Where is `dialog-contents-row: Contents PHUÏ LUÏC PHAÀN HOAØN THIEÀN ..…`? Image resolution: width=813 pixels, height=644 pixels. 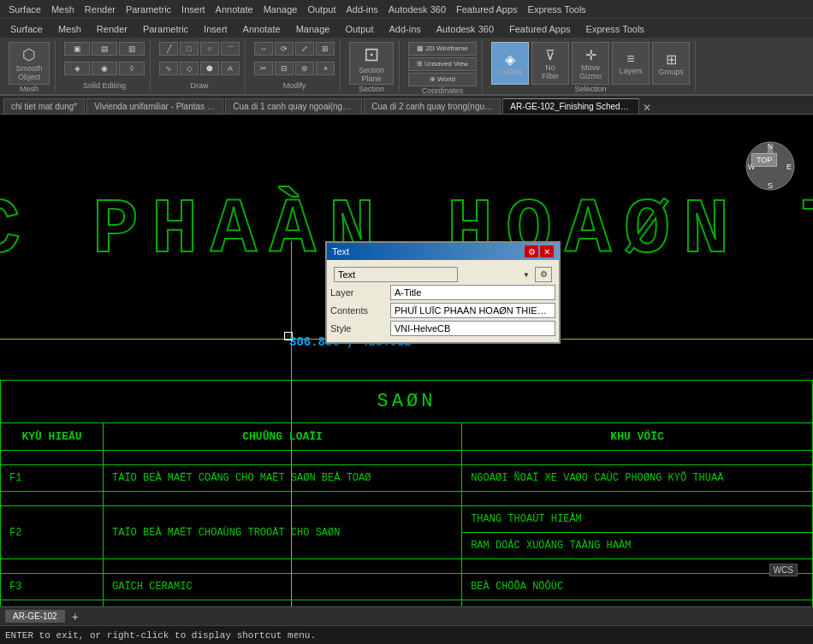
dialog-contents-row: Contents PHUÏ LUÏC PHAÀN HOAØN THIEÀN ..… is located at coordinates (443, 310).